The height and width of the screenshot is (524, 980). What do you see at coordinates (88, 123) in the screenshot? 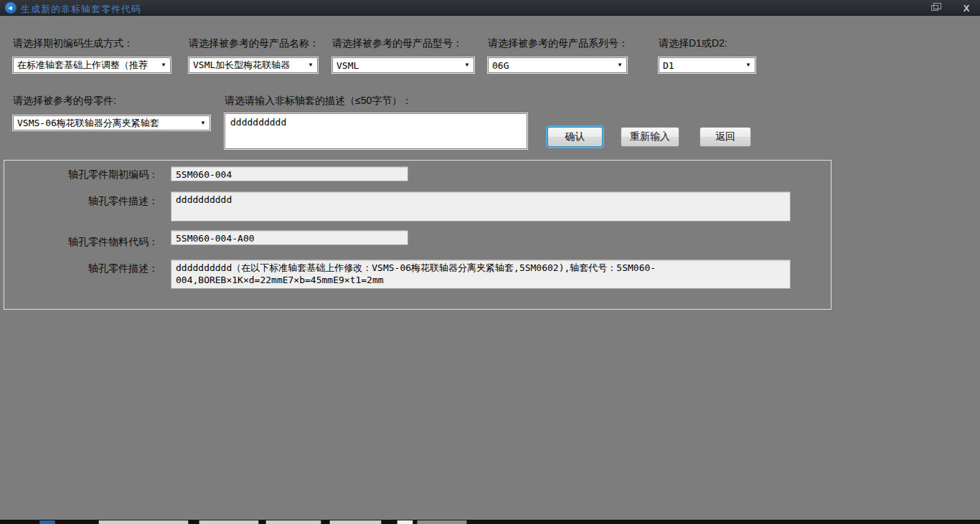
I see `combo-value: VSMS-06梅花联轴器分离夹紧轴套` at bounding box center [88, 123].